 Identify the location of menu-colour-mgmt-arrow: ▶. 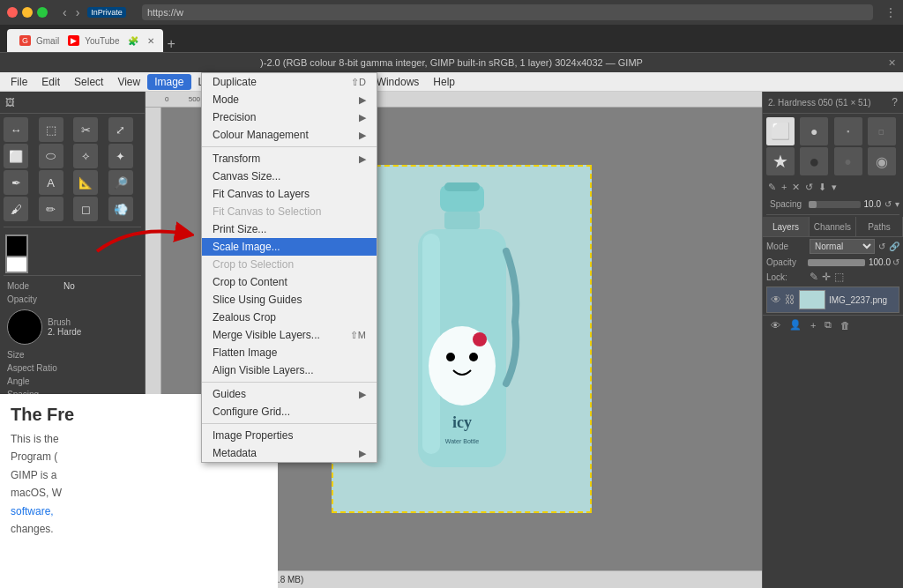
(362, 136).